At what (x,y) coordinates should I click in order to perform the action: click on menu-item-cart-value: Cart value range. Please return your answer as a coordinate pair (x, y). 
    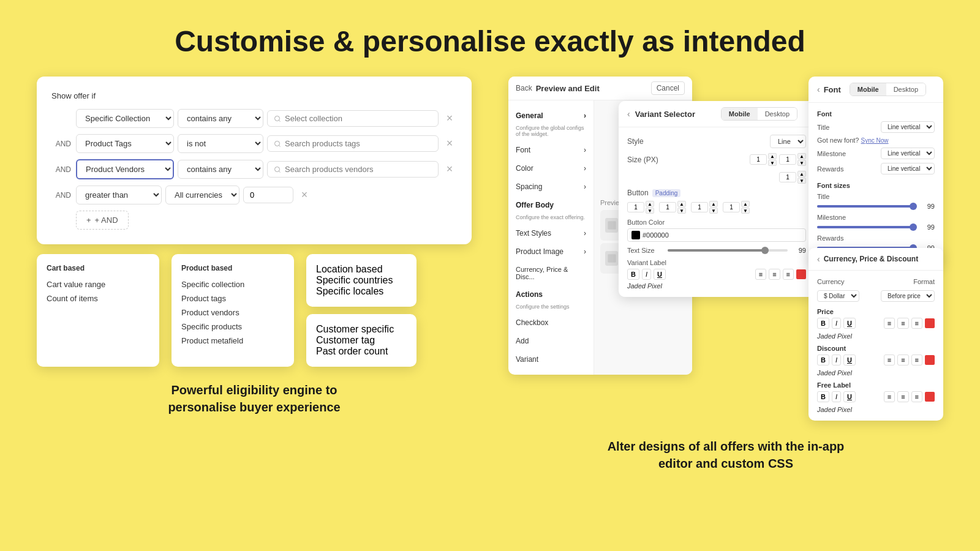
    Looking at the image, I should click on (98, 284).